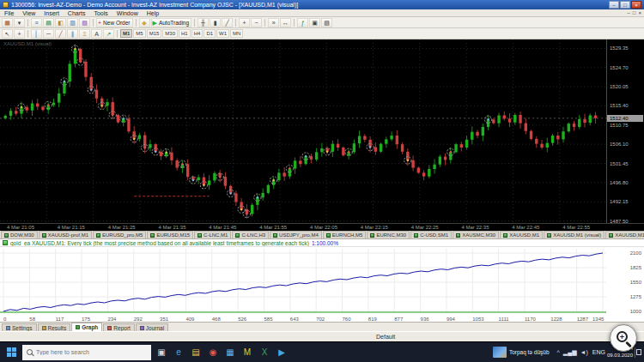  What do you see at coordinates (52, 14) in the screenshot?
I see `menu-insert: Insert` at bounding box center [52, 14].